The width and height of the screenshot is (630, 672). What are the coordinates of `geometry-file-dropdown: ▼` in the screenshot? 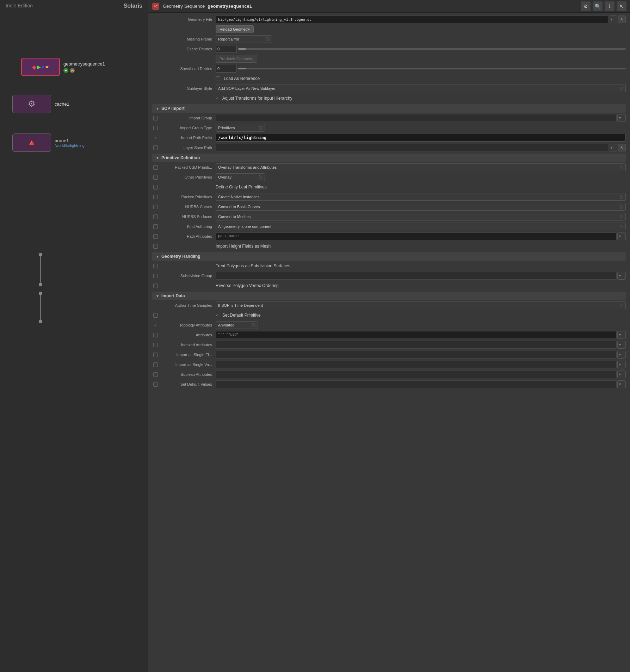 It's located at (613, 19).